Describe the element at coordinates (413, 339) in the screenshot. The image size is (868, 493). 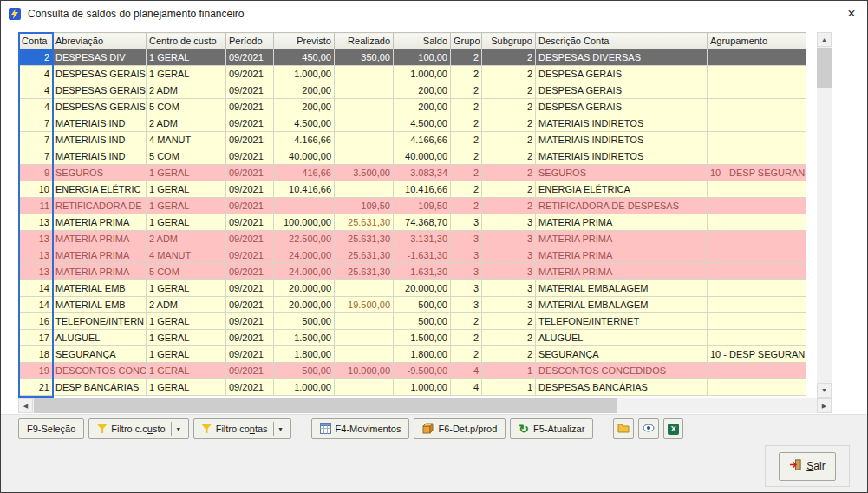
I see `table-row: 17ALUGUEL1 GERAL09/20211.500,001.500,002…` at that location.